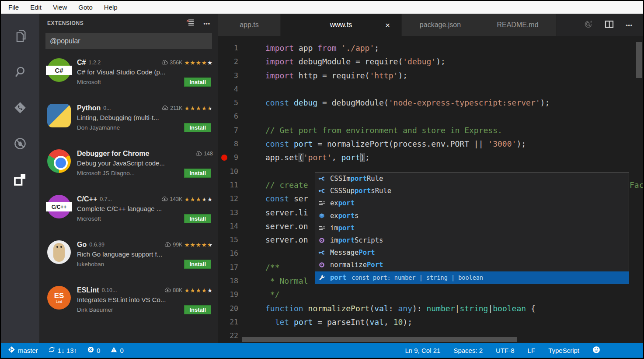 The height and width of the screenshot is (359, 644). What do you see at coordinates (532, 350) in the screenshot?
I see `status-eol: LF` at bounding box center [532, 350].